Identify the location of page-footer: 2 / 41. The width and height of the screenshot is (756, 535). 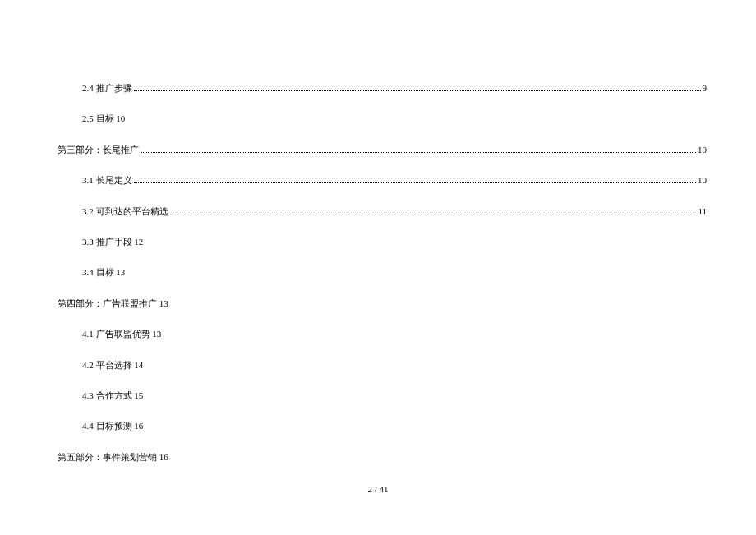
(378, 489).